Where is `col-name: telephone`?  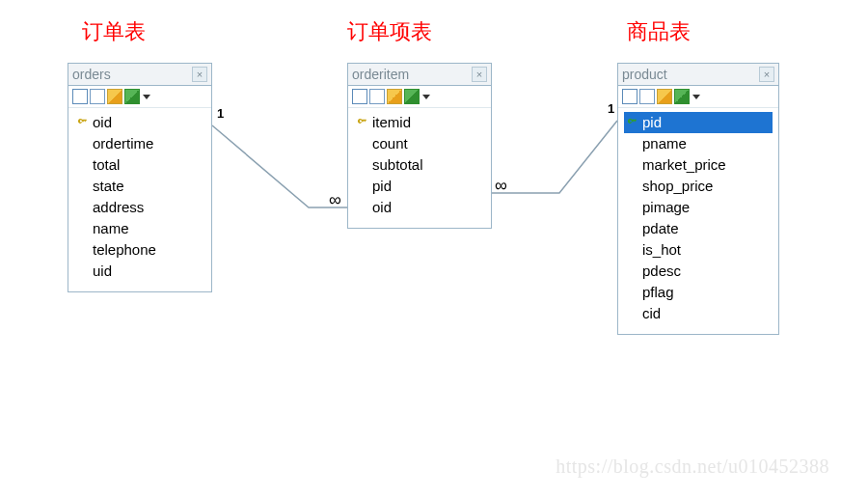 col-name: telephone is located at coordinates (124, 250).